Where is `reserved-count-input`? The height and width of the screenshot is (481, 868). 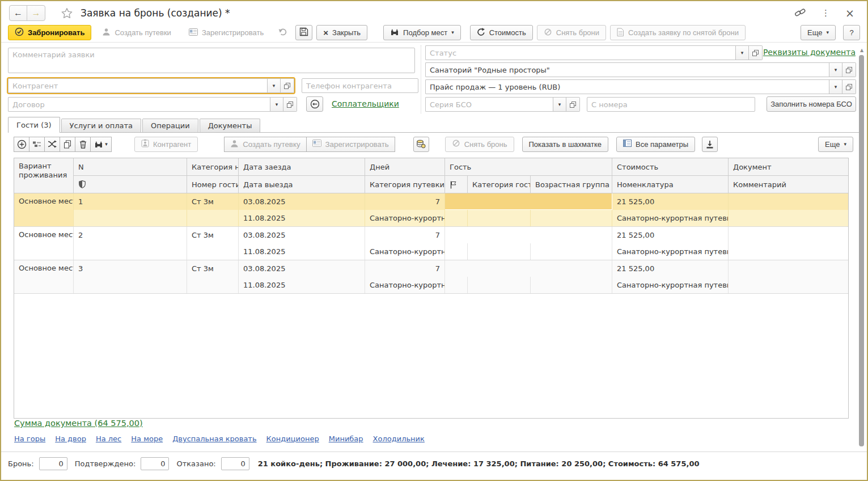
reserved-count-input is located at coordinates (53, 464).